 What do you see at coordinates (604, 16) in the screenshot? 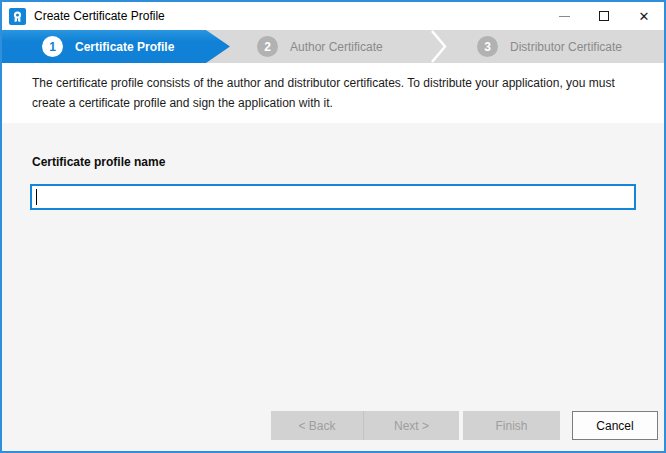
I see `window-controls: ✕` at bounding box center [604, 16].